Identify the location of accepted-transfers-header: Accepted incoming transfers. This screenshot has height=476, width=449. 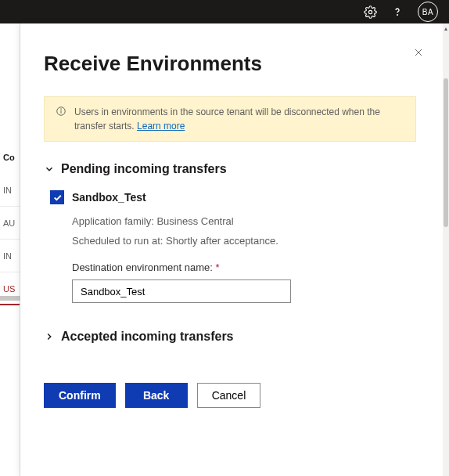
(230, 337).